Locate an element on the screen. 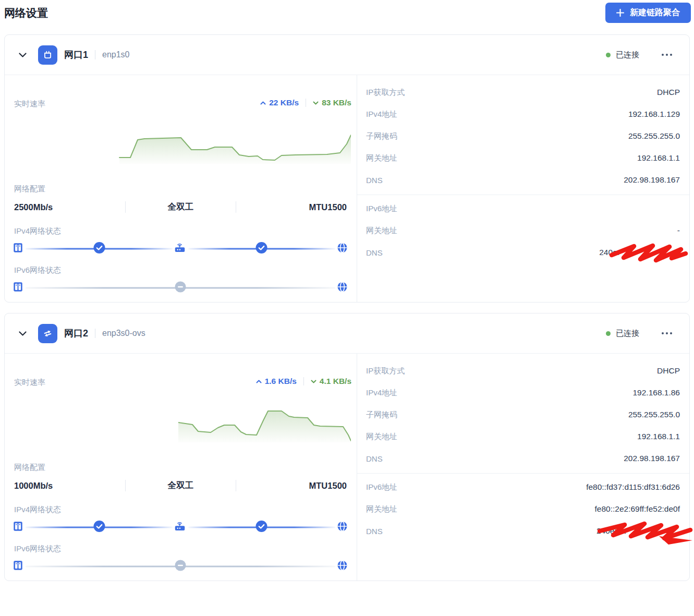  link-speed: 1000Mb/s is located at coordinates (65, 486).